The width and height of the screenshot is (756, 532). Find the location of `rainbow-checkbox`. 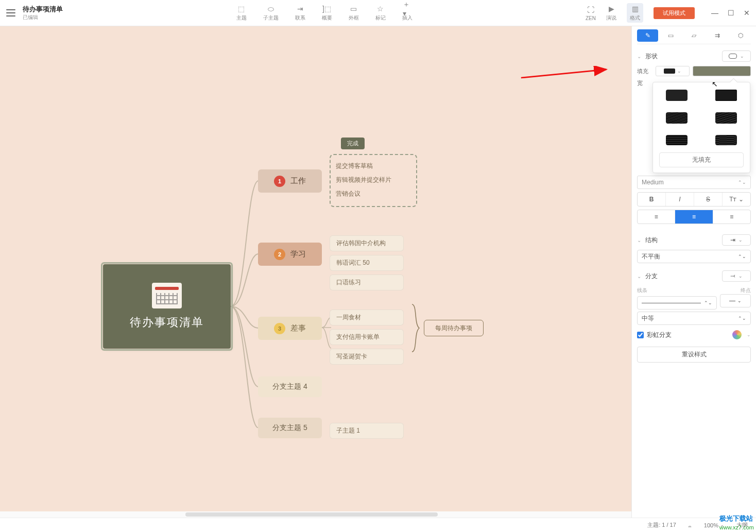

rainbow-checkbox is located at coordinates (641, 335).